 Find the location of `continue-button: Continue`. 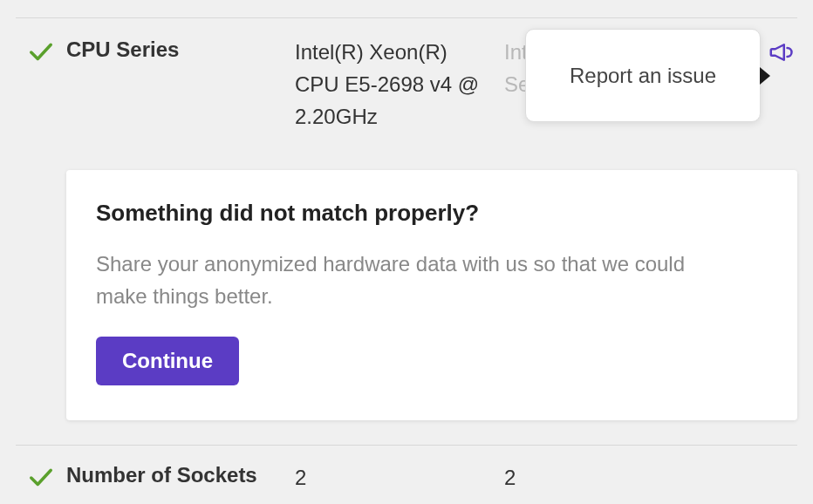

continue-button: Continue is located at coordinates (167, 361).